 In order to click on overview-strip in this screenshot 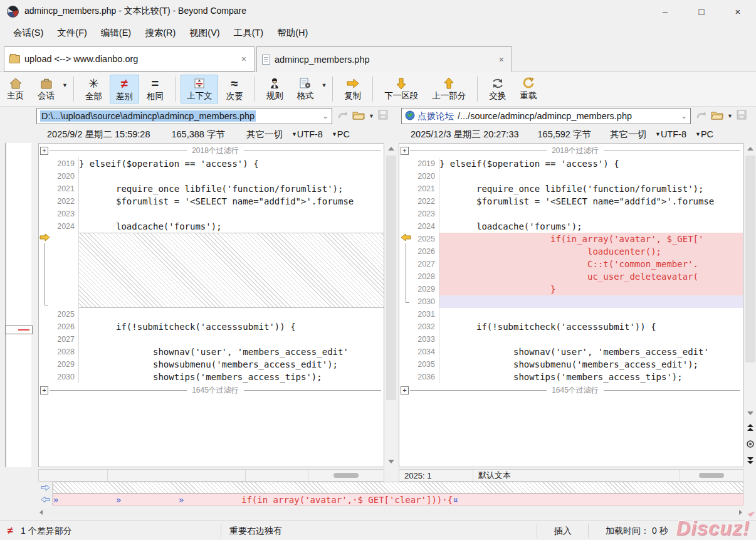, I will do `click(18, 305)`.